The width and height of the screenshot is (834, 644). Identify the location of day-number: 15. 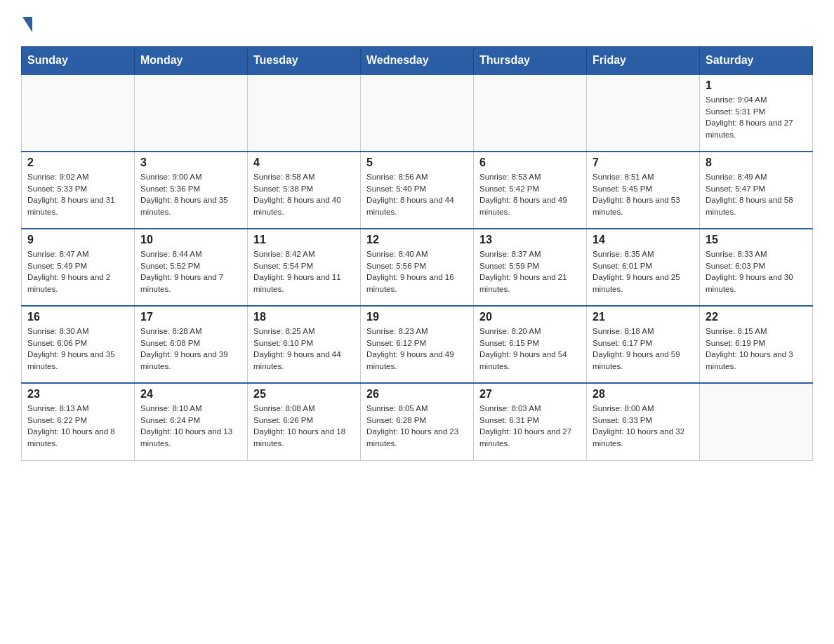
(756, 240).